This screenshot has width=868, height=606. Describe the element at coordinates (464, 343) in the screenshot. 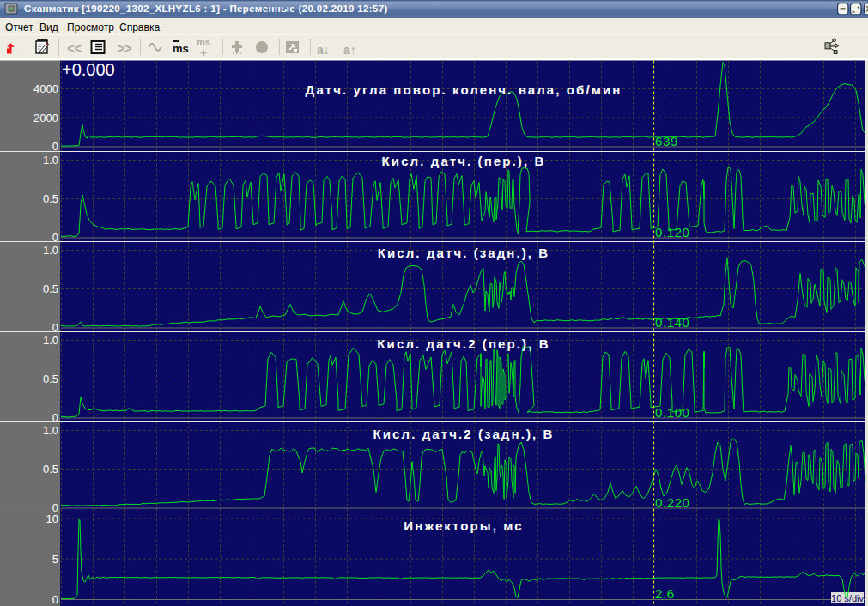

I see `svg-text: Кисл. датч.2 (пер.), В` at that location.